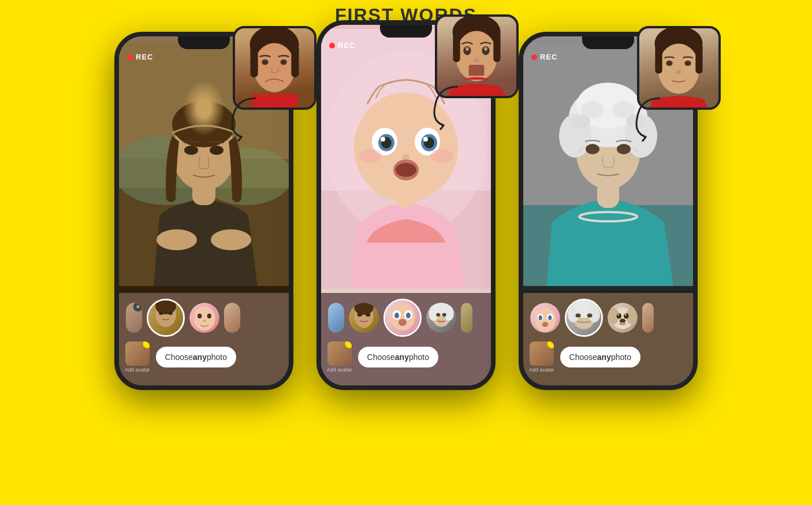 The height and width of the screenshot is (505, 812). What do you see at coordinates (604, 357) in the screenshot?
I see `choose-photo-bold-right: any` at bounding box center [604, 357].